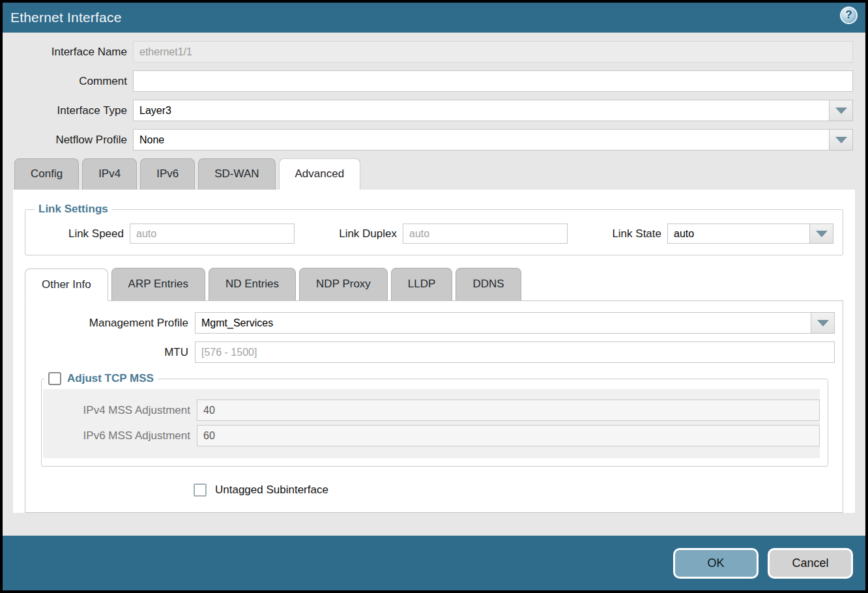  What do you see at coordinates (167, 174) in the screenshot?
I see `tab-ipv6: IPv6` at bounding box center [167, 174].